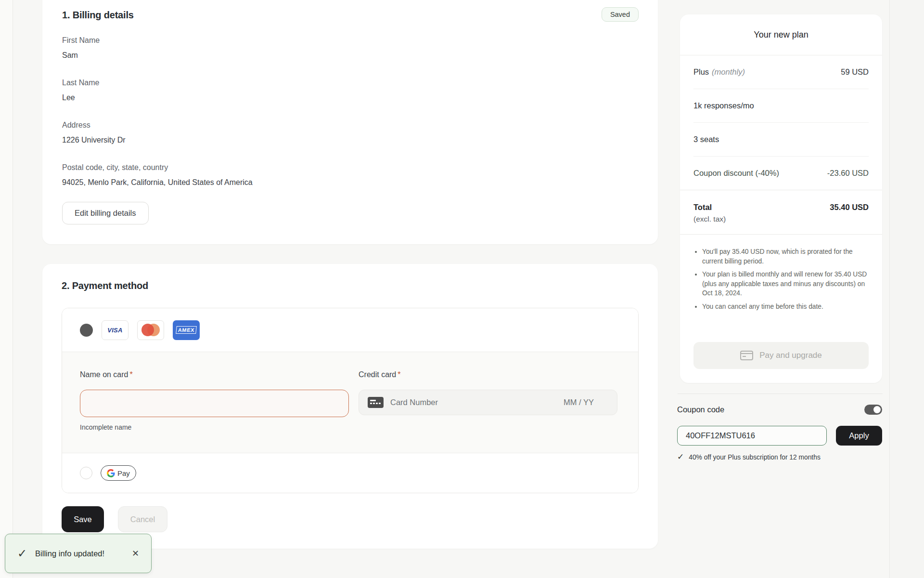 The width and height of the screenshot is (924, 578). Describe the element at coordinates (124, 473) in the screenshot. I see `gpay-label: Pay` at that location.